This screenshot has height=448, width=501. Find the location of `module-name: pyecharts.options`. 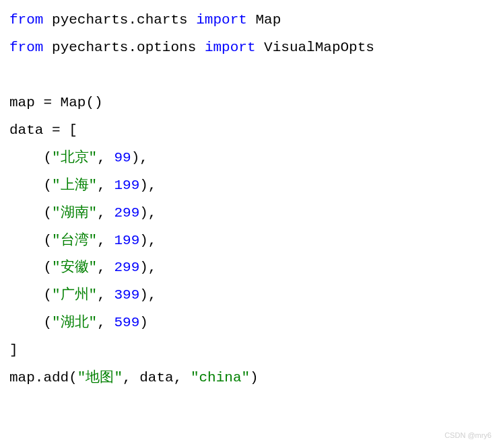

module-name: pyecharts.options is located at coordinates (124, 47).